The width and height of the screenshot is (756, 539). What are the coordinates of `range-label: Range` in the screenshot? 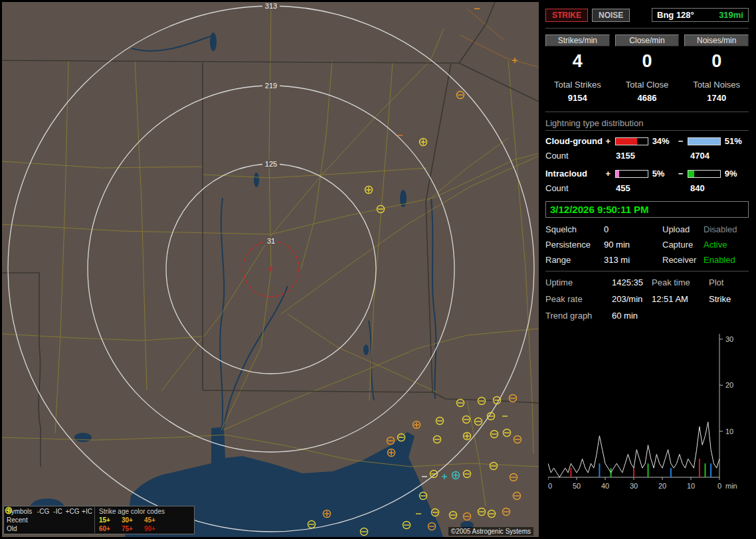 It's located at (575, 260).